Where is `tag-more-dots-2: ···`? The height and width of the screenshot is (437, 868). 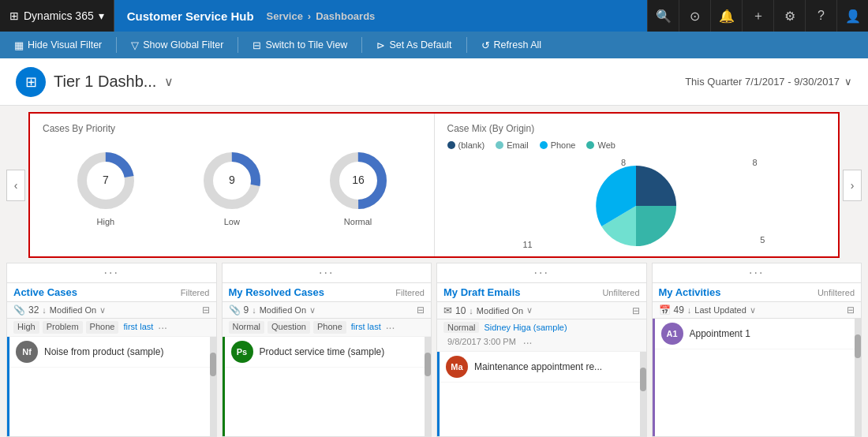
tag-more-dots-2: ··· is located at coordinates (391, 327).